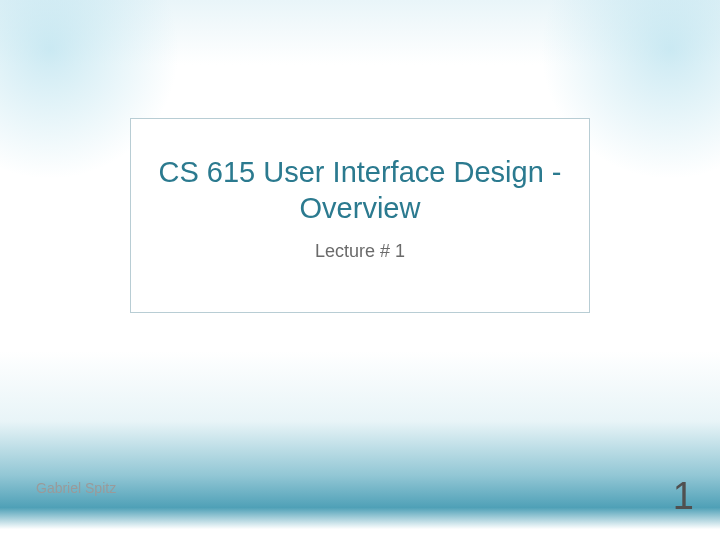 The width and height of the screenshot is (720, 540). What do you see at coordinates (360, 252) in the screenshot?
I see `slide-subtitle: Lecture # 1` at bounding box center [360, 252].